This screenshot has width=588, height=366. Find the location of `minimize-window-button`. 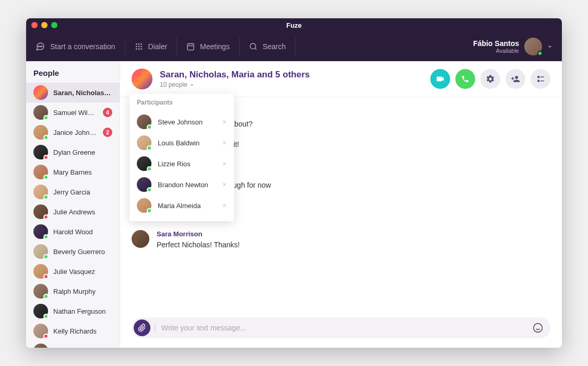

minimize-window-button is located at coordinates (44, 25).